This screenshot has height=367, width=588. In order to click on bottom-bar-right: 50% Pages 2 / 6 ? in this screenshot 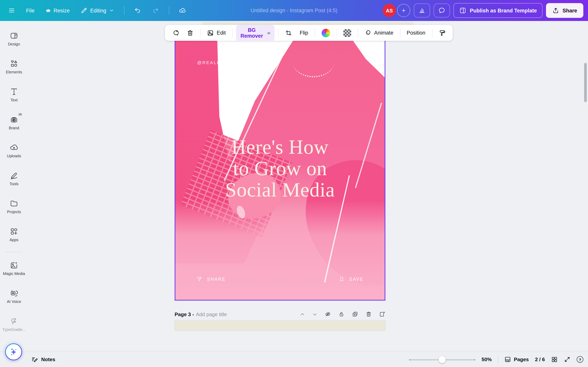, I will do `click(496, 359)`.